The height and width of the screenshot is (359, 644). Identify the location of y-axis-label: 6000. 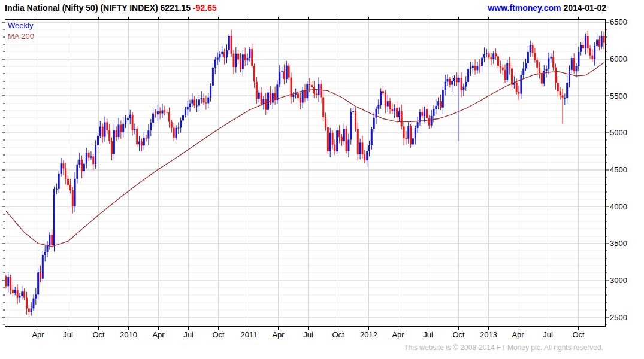
(618, 59).